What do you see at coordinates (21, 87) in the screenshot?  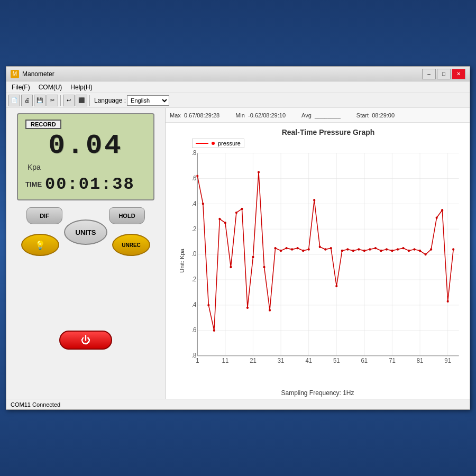 I see `menu-file: File(F)` at bounding box center [21, 87].